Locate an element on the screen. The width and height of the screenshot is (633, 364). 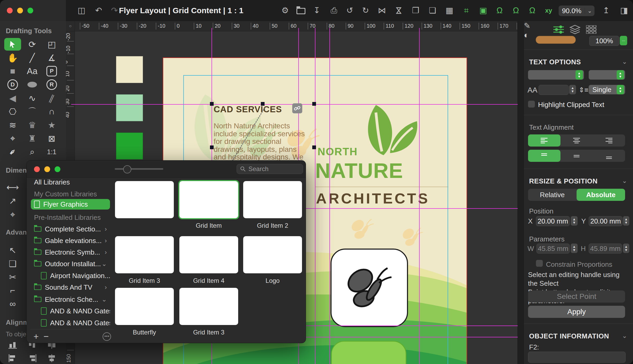
center-horizontal-axis-button is located at coordinates (52, 358).